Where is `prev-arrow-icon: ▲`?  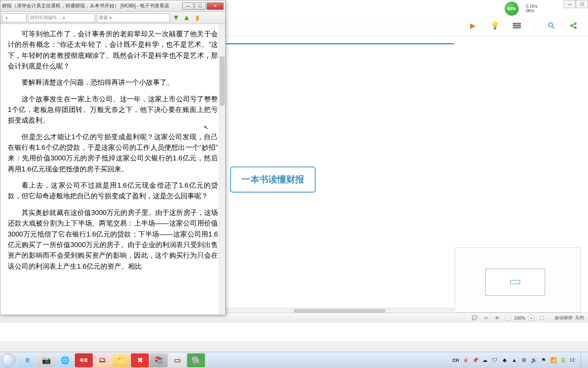 prev-arrow-icon: ▲ is located at coordinates (187, 18).